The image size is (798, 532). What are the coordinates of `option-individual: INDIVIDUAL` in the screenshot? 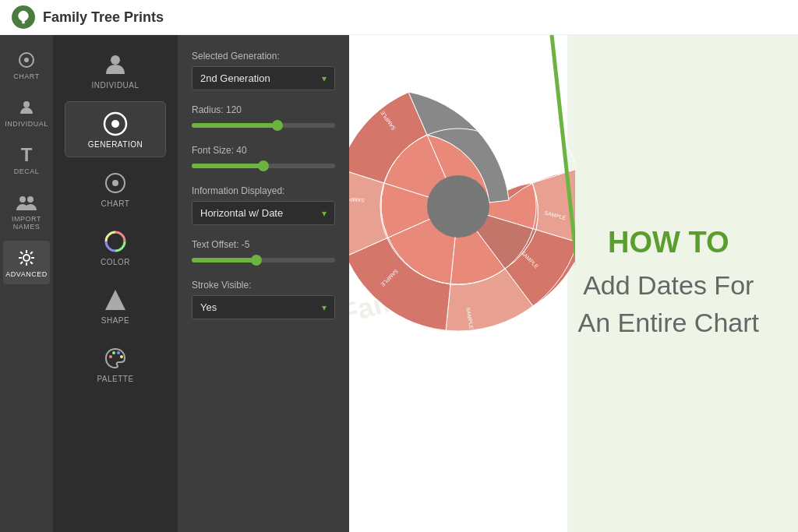 It's located at (115, 70).